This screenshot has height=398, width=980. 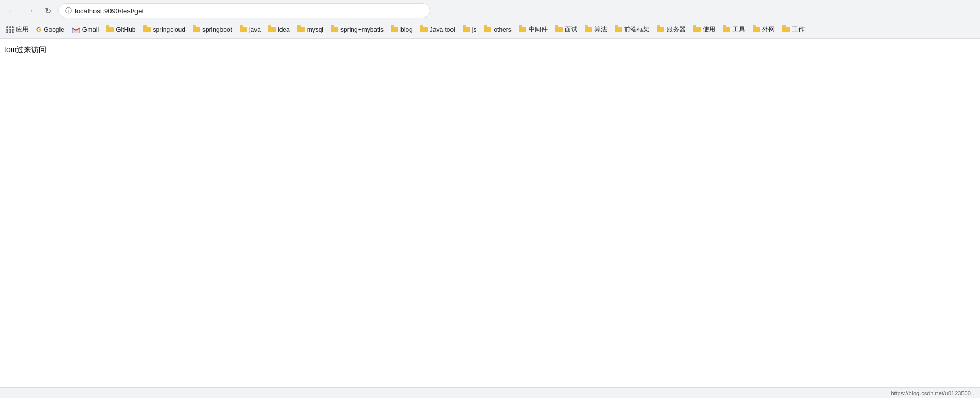 I want to click on bookmark-github: GitHub, so click(x=121, y=30).